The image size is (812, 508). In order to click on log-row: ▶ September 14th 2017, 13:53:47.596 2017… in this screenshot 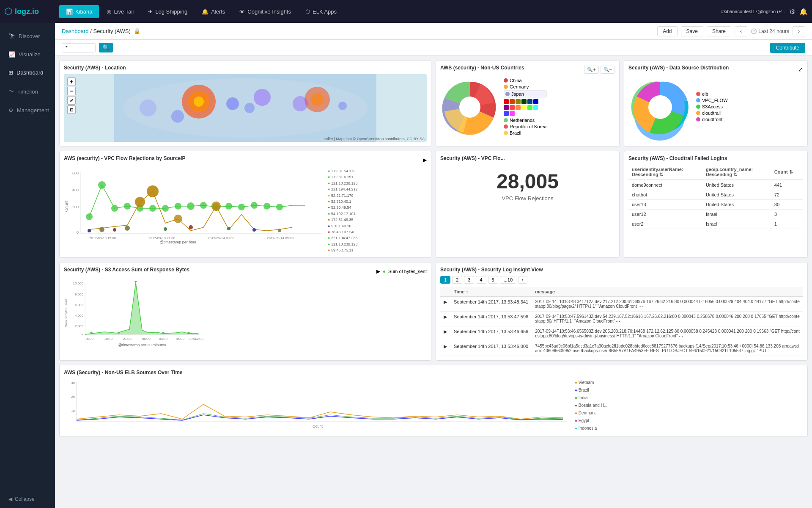, I will do `click(622, 319)`.